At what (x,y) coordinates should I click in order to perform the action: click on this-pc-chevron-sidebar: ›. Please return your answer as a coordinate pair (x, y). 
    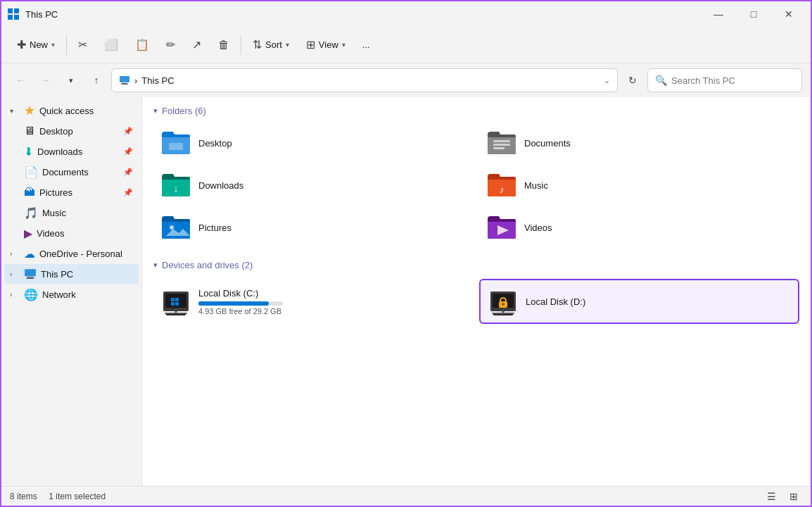
    Looking at the image, I should click on (15, 275).